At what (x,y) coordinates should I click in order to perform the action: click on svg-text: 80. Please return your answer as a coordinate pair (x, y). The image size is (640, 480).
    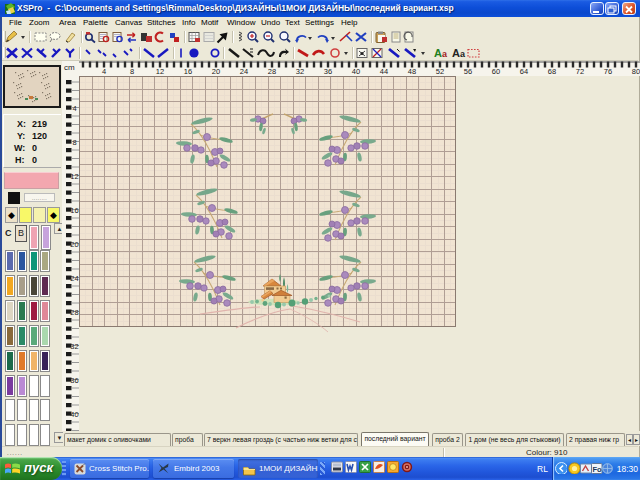
    Looking at the image, I should click on (636, 72).